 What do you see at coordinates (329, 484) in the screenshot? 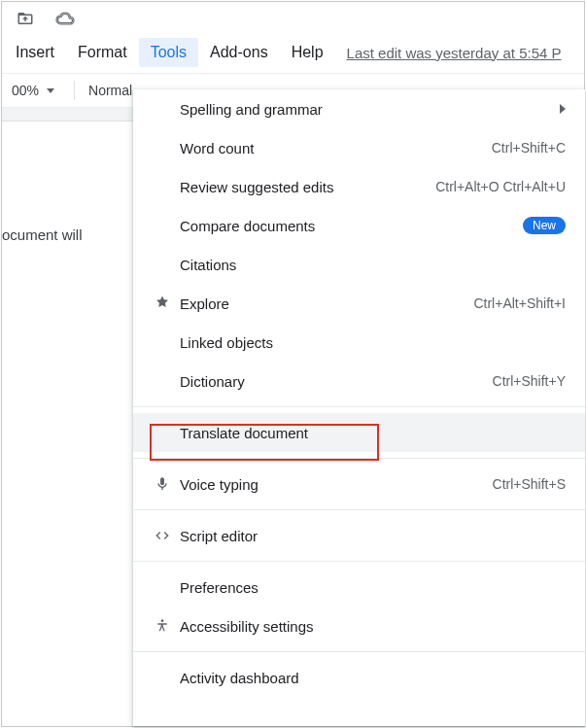
I see `menu-item-label: Voice typing` at bounding box center [329, 484].